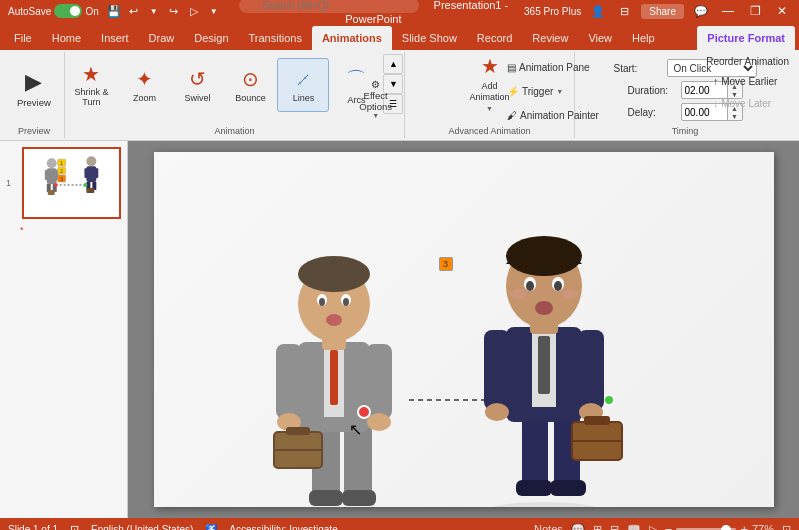 The width and height of the screenshot is (799, 530). What do you see at coordinates (214, 11) in the screenshot?
I see `customize-icon: ▼` at bounding box center [214, 11].